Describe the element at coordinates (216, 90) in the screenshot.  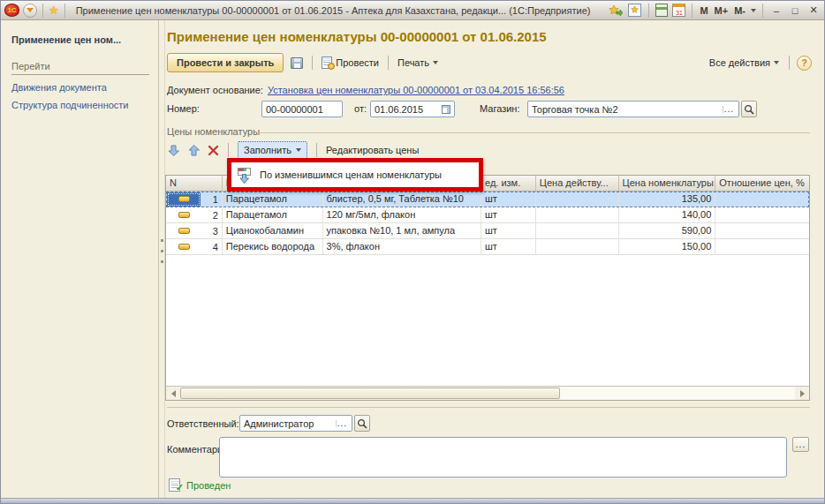
I see `base-document-label: Документ основание:` at that location.